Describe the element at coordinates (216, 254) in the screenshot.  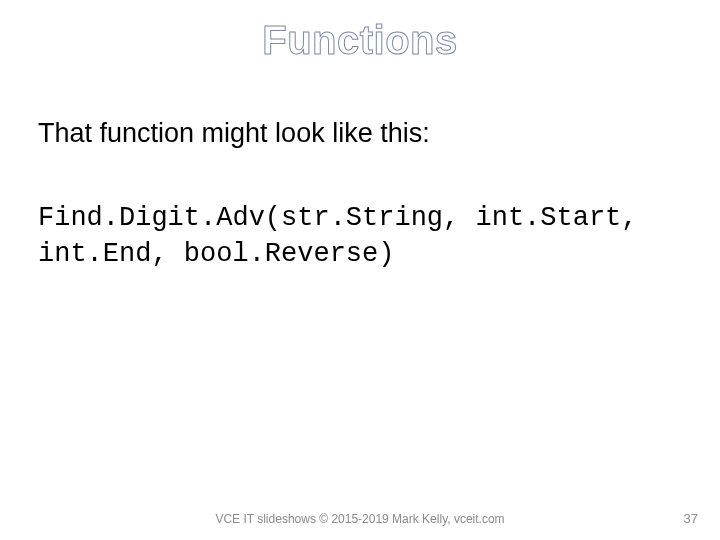
I see `code-line-2: int.End, bool.Reverse)` at that location.